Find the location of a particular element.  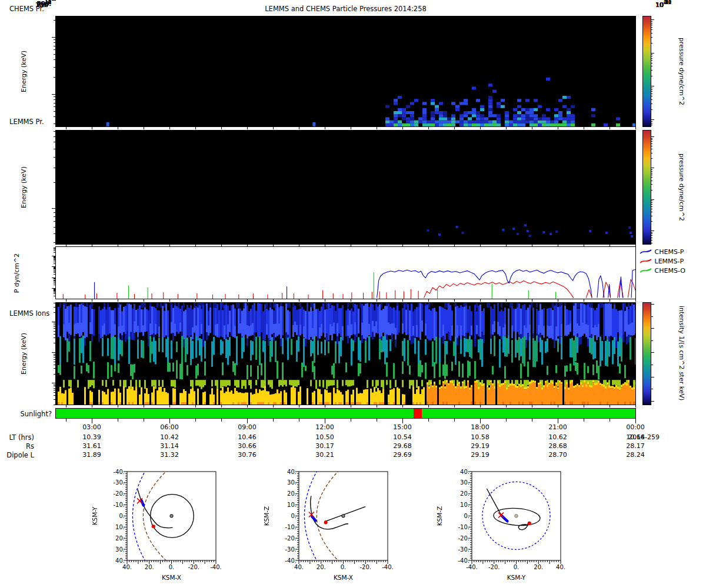

ephem-value: 10.39 is located at coordinates (92, 437).